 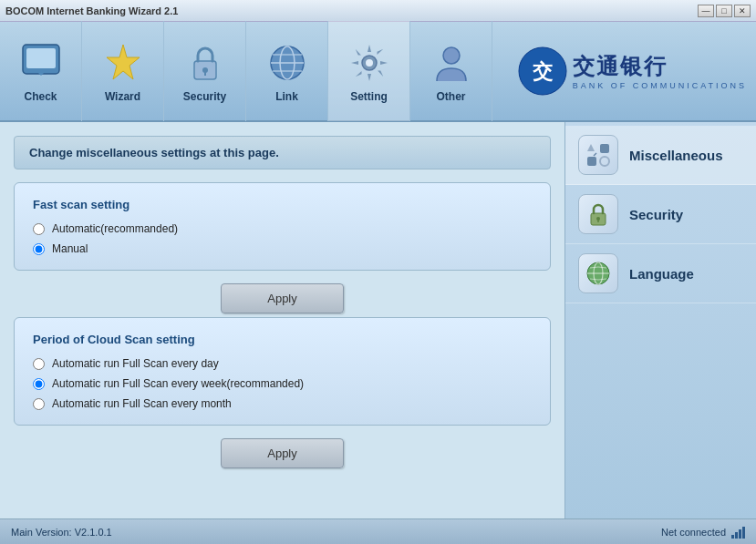 I want to click on info-bar: Change miscellaneous settings at this pa…, so click(x=283, y=153).